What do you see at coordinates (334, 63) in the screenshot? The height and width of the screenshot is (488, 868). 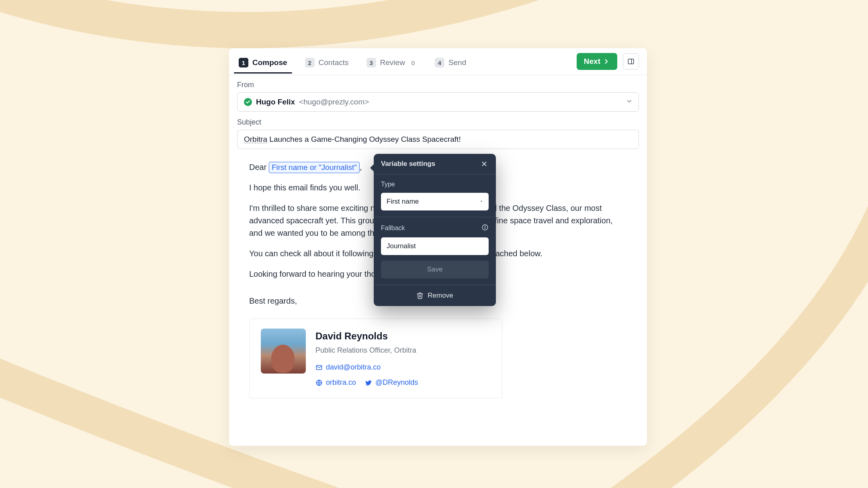 I see `tab-label: Contacts` at bounding box center [334, 63].